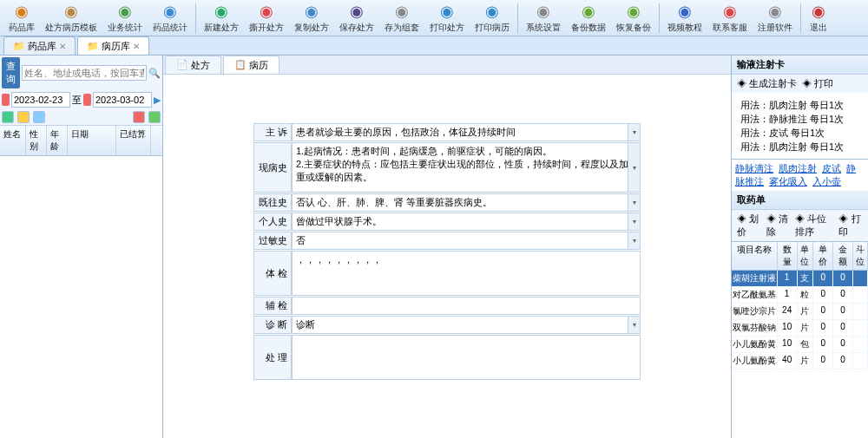 This screenshot has height=438, width=868. What do you see at coordinates (92, 141) in the screenshot?
I see `grid-col-日期: 日期` at bounding box center [92, 141].